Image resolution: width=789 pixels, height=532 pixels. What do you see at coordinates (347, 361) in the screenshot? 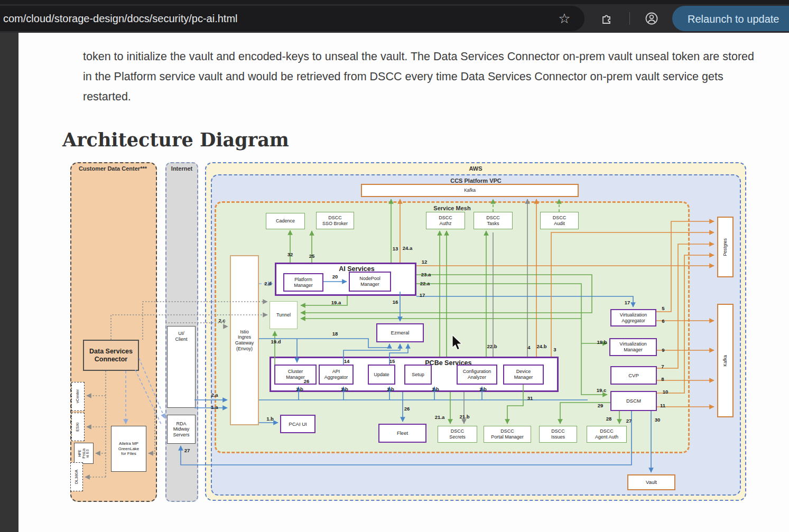
I see `edge-label-14: 14` at bounding box center [347, 361].